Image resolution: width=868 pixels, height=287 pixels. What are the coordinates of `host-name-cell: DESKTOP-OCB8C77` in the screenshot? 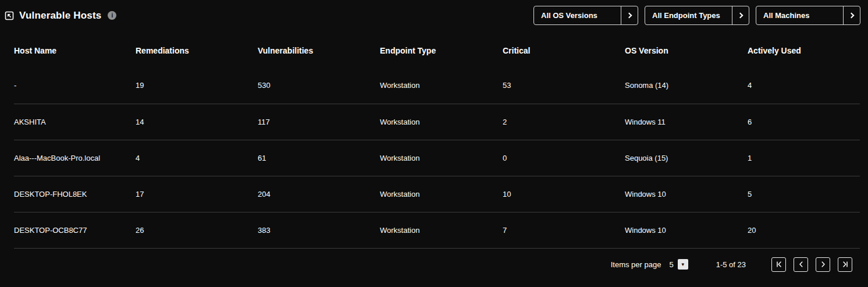 It's located at (74, 230).